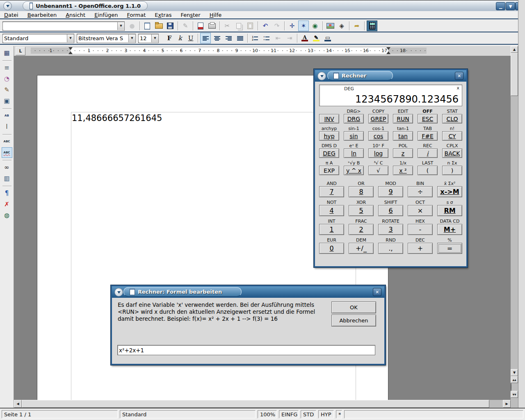  I want to click on cancel-button: Abbrechen, so click(354, 321).